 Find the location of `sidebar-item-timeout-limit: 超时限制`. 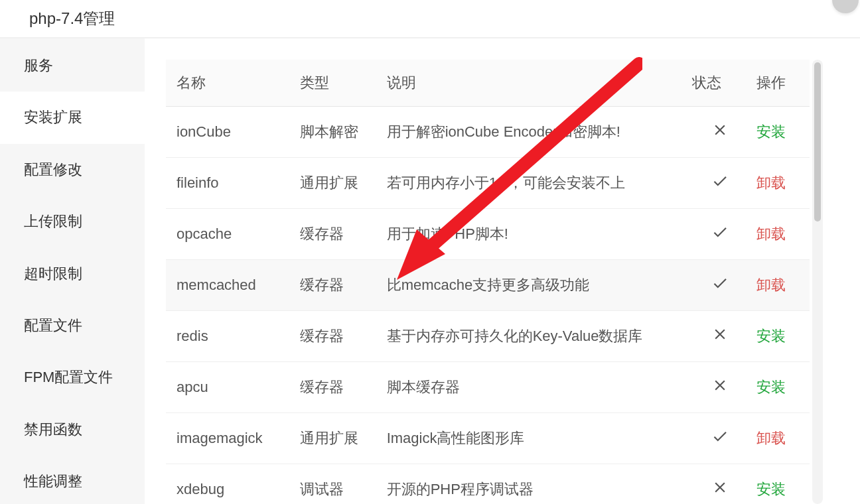

sidebar-item-timeout-limit: 超时限制 is located at coordinates (72, 274).